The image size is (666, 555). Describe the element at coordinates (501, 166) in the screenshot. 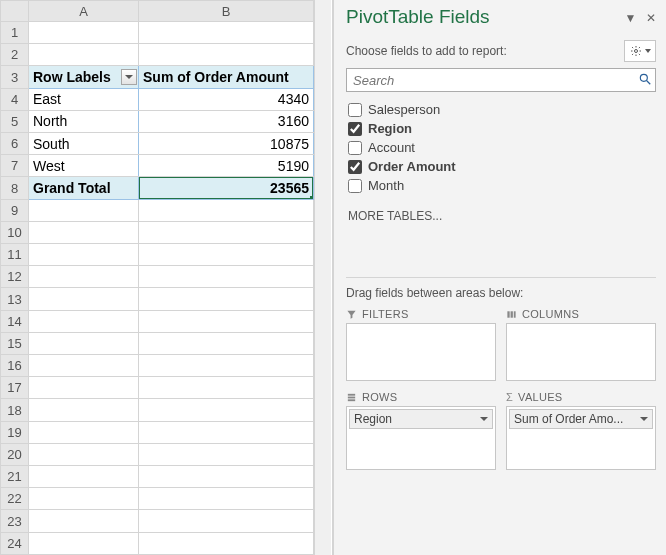

I see `field-order-amount: Order Amount` at that location.